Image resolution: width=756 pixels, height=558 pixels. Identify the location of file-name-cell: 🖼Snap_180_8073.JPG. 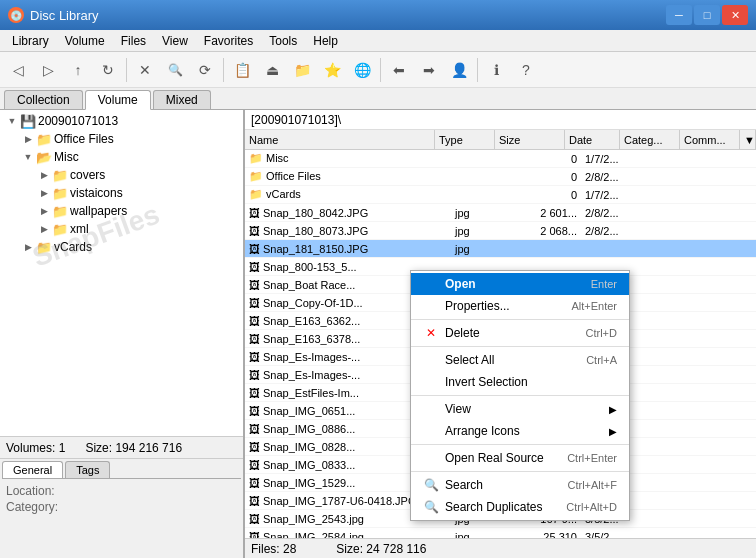
(348, 231).